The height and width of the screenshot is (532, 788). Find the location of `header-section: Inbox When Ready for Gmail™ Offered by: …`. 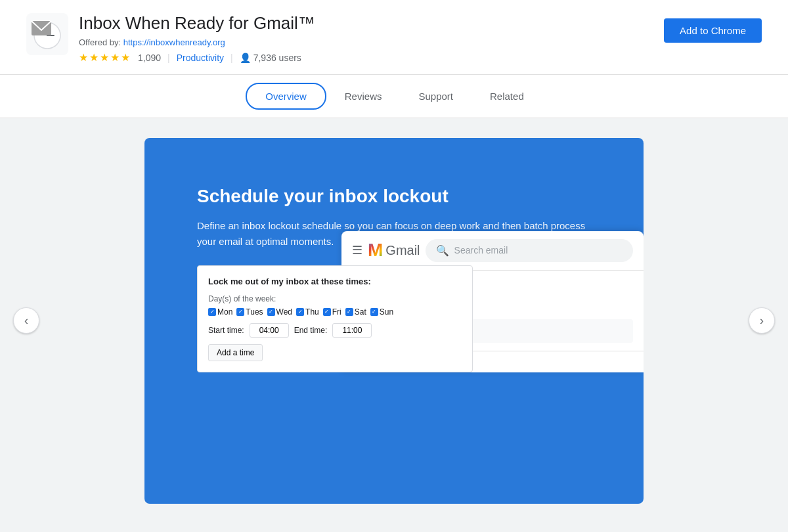

header-section: Inbox When Ready for Gmail™ Offered by: … is located at coordinates (394, 37).